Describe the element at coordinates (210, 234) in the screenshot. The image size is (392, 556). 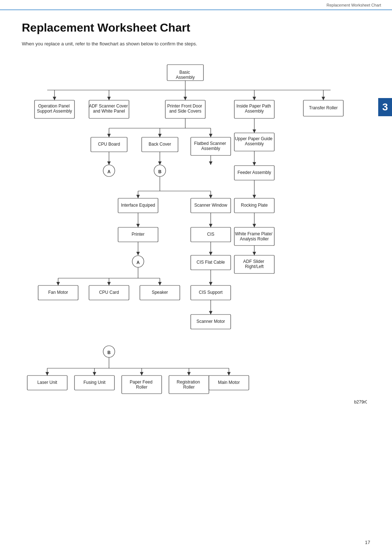
I see `cis-text: CIS` at that location.